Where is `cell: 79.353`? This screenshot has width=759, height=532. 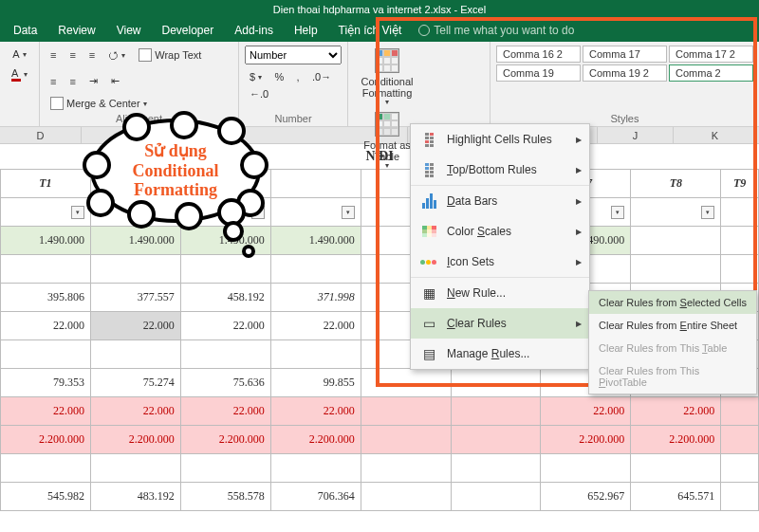 cell: 79.353 is located at coordinates (46, 382).